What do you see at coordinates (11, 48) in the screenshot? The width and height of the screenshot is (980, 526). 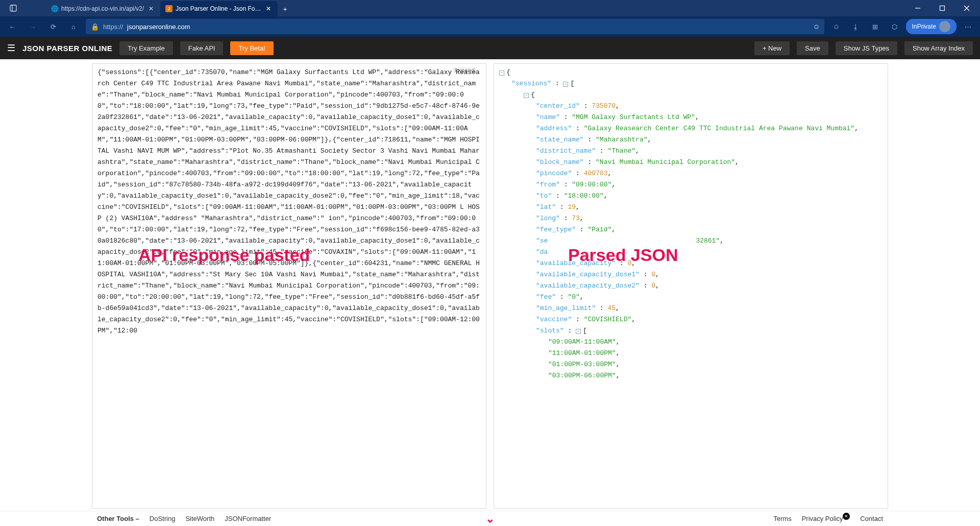 I see `menu-icon: ☰` at bounding box center [11, 48].